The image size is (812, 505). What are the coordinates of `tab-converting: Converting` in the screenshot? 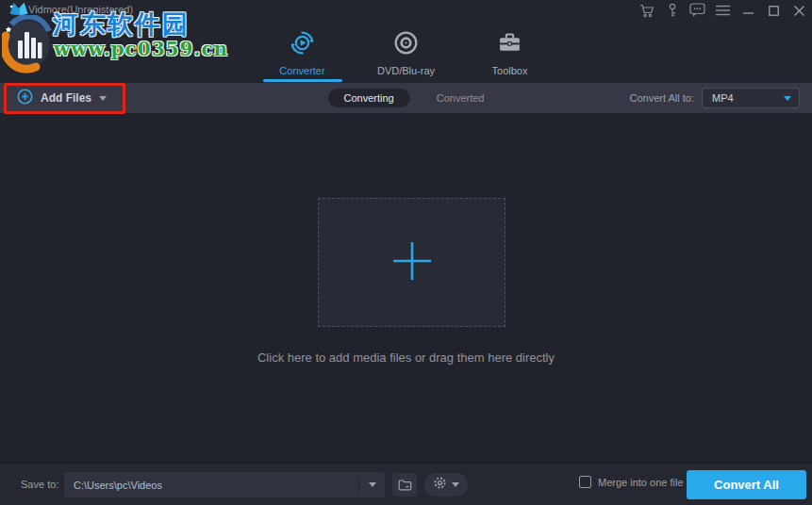 It's located at (370, 98).